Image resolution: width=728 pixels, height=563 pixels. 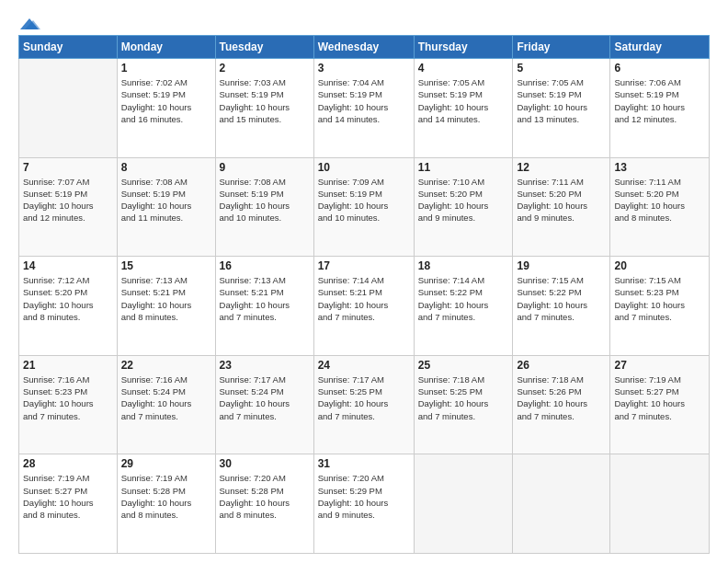 What do you see at coordinates (660, 48) in the screenshot?
I see `col-saturday: Saturday` at bounding box center [660, 48].